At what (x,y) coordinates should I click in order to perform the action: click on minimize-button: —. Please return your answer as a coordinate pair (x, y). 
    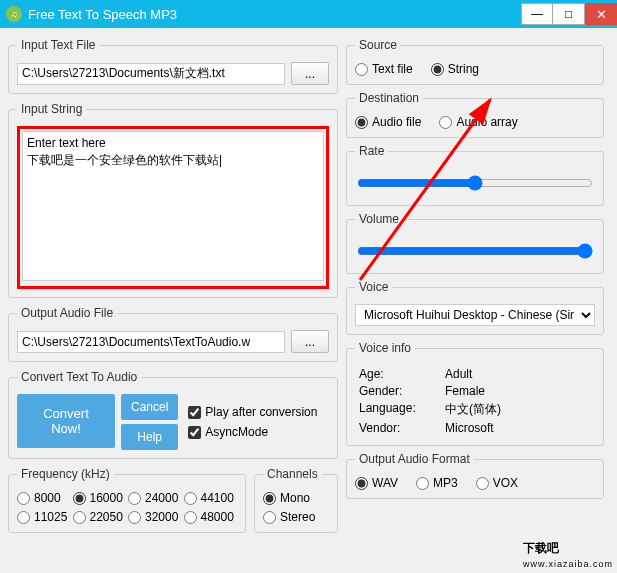
    Looking at the image, I should click on (537, 14).